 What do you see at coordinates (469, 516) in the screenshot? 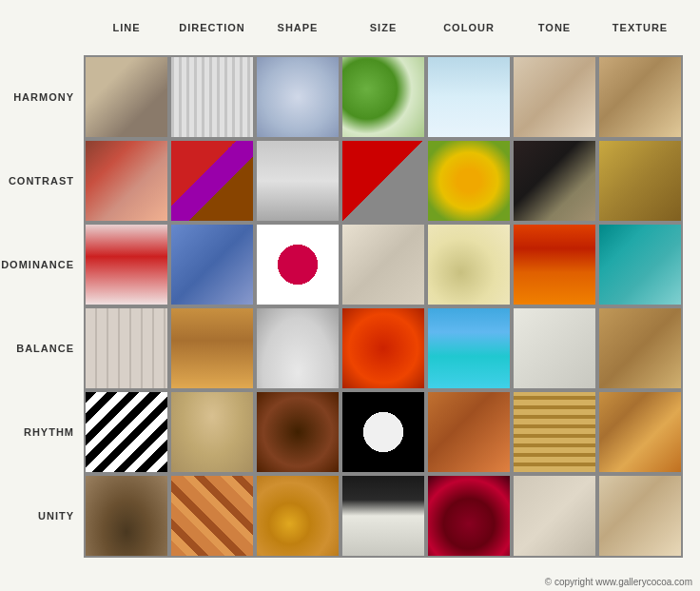
I see `cell-unity-colour` at bounding box center [469, 516].